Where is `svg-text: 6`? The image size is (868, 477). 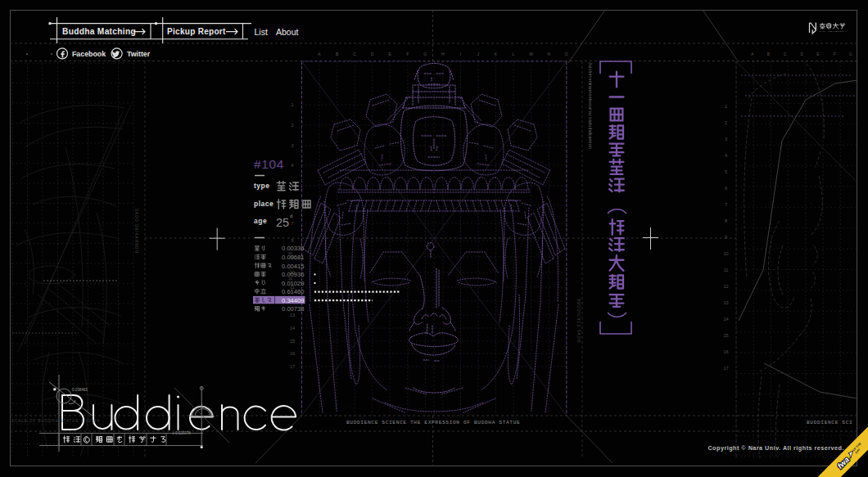
svg-text: 6 is located at coordinates (726, 188).